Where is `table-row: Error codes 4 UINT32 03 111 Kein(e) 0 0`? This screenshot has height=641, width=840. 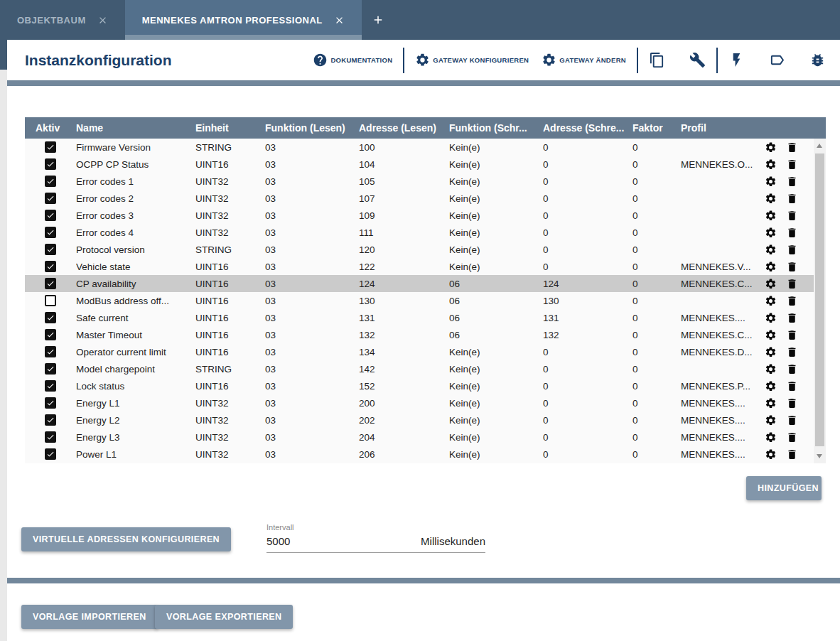
table-row: Error codes 4 UINT32 03 111 Kein(e) 0 0 is located at coordinates (419, 232).